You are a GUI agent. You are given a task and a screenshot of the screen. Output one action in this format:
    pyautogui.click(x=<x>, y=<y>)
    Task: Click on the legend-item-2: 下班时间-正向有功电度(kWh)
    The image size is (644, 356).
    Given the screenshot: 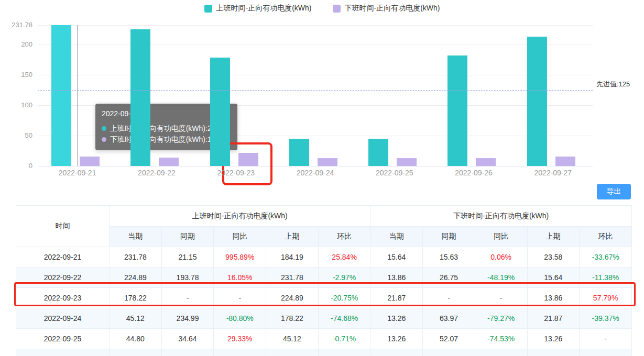 What is the action you would take?
    pyautogui.click(x=387, y=8)
    